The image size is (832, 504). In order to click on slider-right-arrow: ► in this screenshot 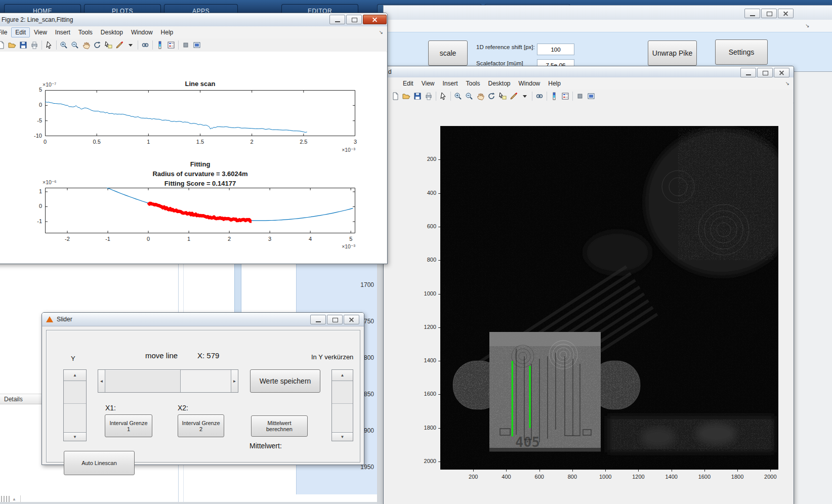, I will do `click(234, 381)`.